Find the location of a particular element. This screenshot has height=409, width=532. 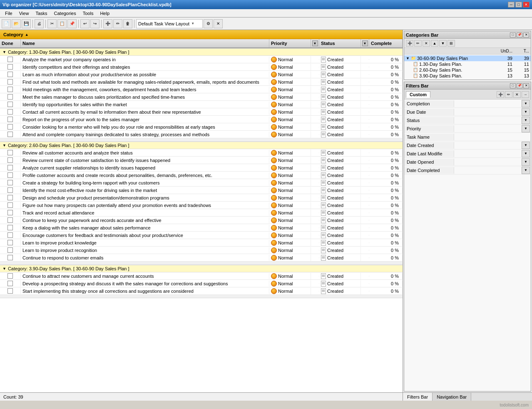

table-row: Design and schedule your product present… is located at coordinates (201, 198).